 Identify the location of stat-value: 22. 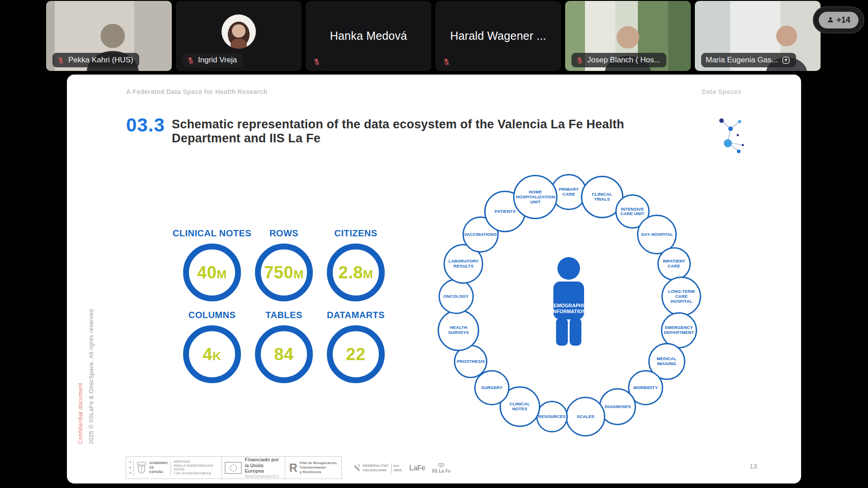
(355, 354).